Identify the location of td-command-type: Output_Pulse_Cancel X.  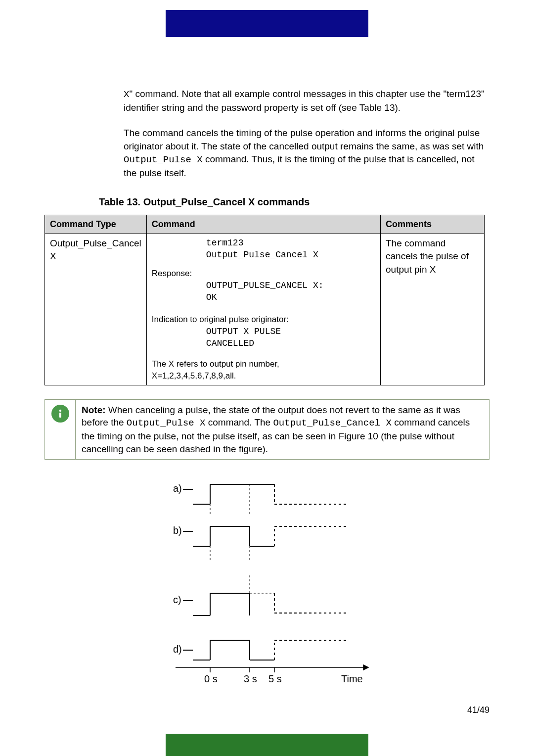
(96, 309).